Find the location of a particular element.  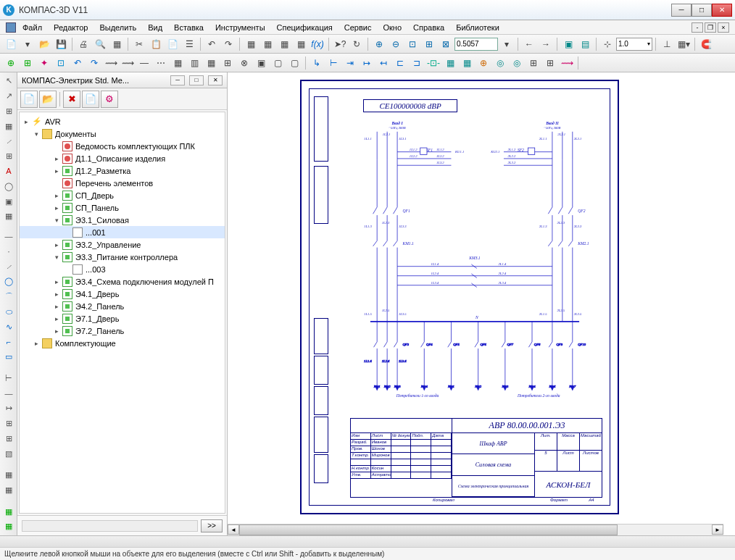

rt-d4: ⊞ is located at coordinates (9, 424).